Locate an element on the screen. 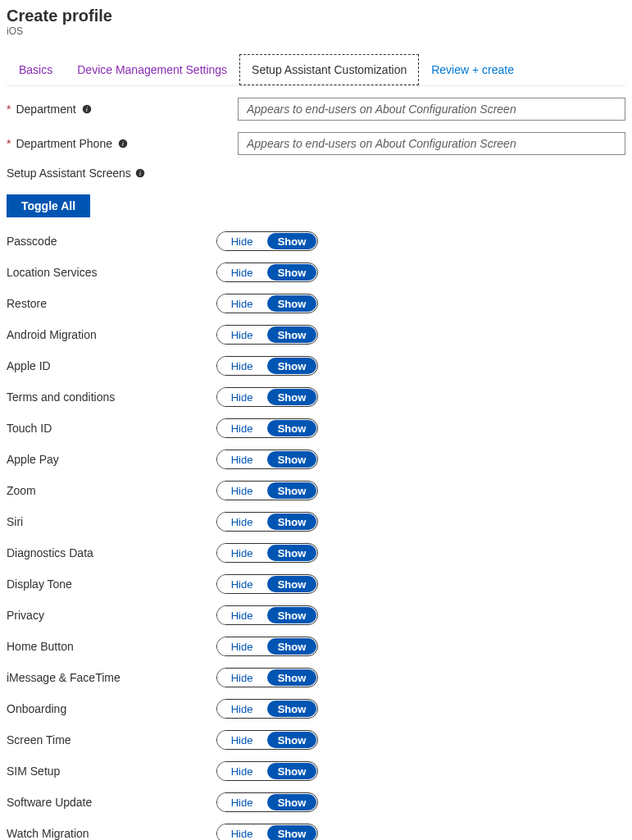 The height and width of the screenshot is (840, 632). department-label: * Department i is located at coordinates (122, 109).